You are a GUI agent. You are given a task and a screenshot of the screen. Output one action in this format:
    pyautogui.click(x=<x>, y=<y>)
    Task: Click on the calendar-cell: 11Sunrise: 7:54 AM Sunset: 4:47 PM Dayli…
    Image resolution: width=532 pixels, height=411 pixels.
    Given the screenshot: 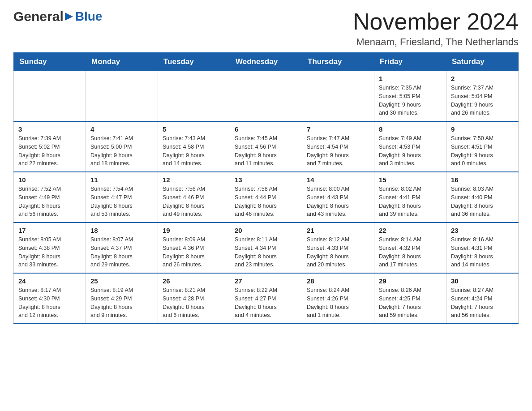 What is the action you would take?
    pyautogui.click(x=122, y=197)
    